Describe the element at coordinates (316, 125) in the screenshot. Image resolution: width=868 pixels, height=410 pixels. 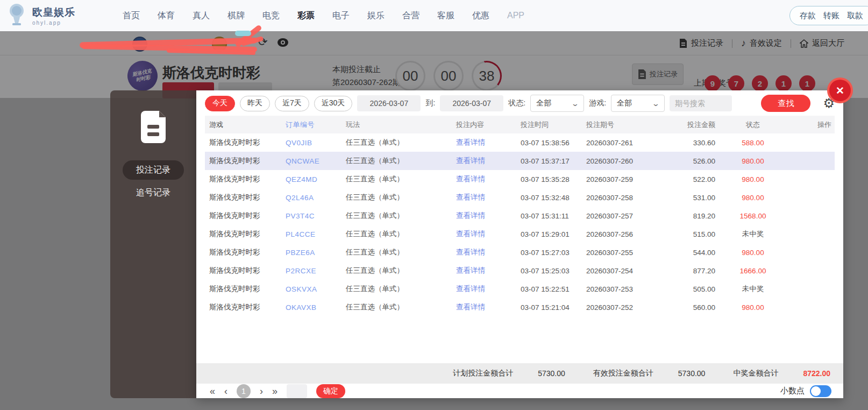
I see `column-header: 订单编号` at that location.